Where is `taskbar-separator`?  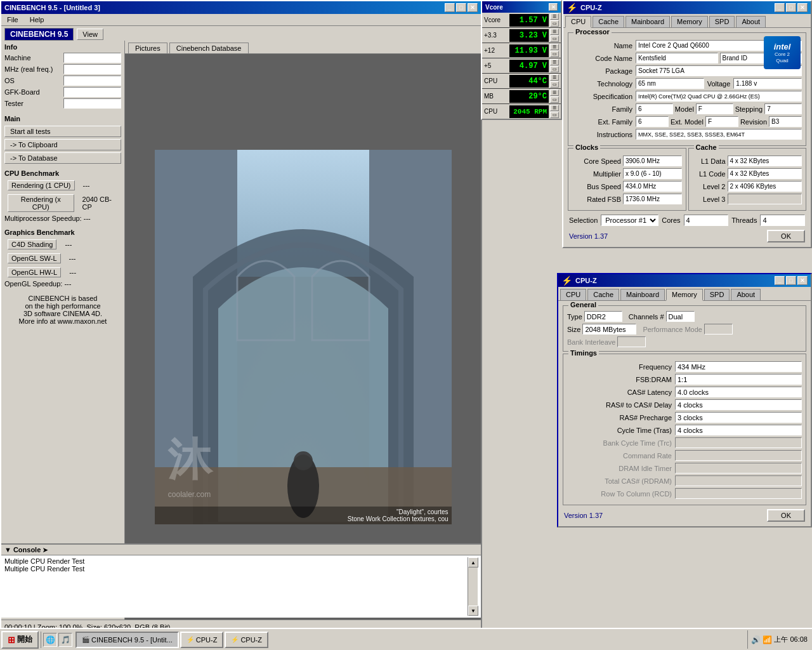
taskbar-separator is located at coordinates (41, 640).